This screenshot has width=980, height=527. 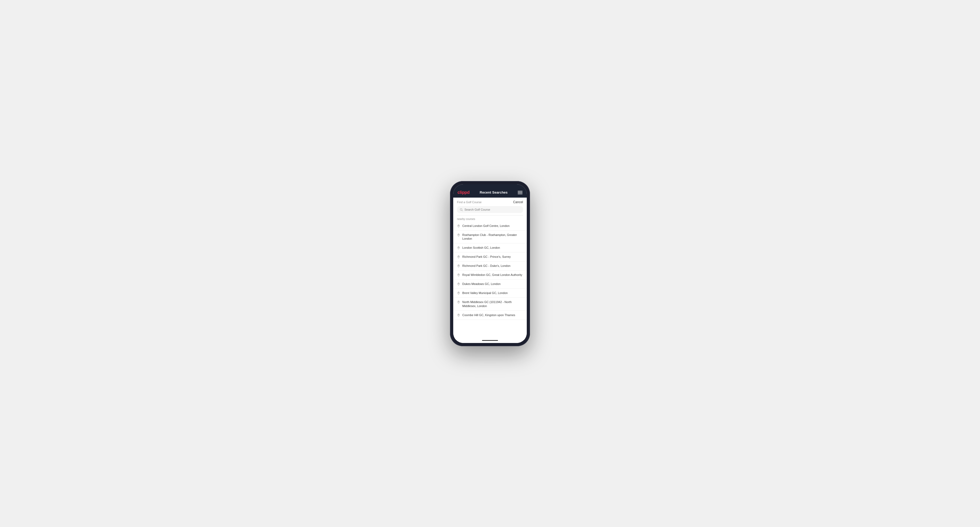 I want to click on status-bar, so click(x=490, y=186).